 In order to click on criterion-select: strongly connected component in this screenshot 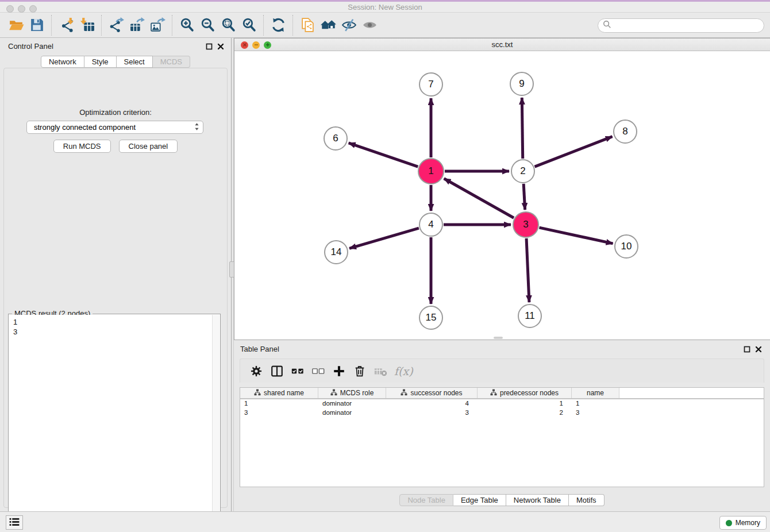, I will do `click(115, 128)`.